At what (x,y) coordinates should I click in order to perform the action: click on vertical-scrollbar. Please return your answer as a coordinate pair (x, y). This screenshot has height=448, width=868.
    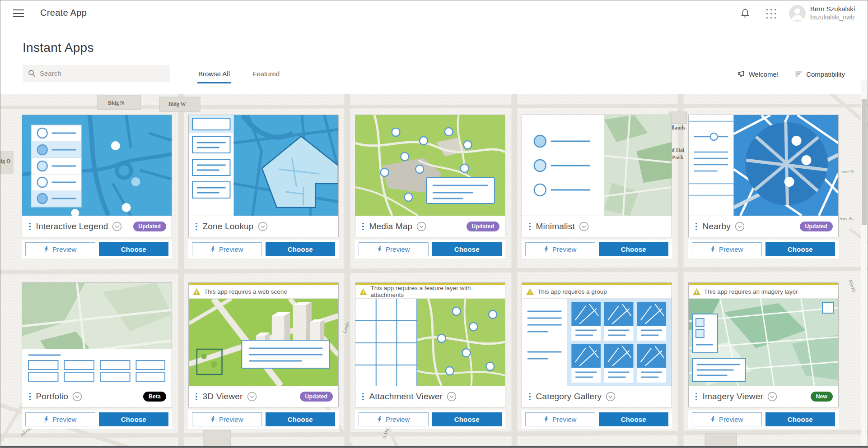
    Looking at the image, I should click on (864, 263).